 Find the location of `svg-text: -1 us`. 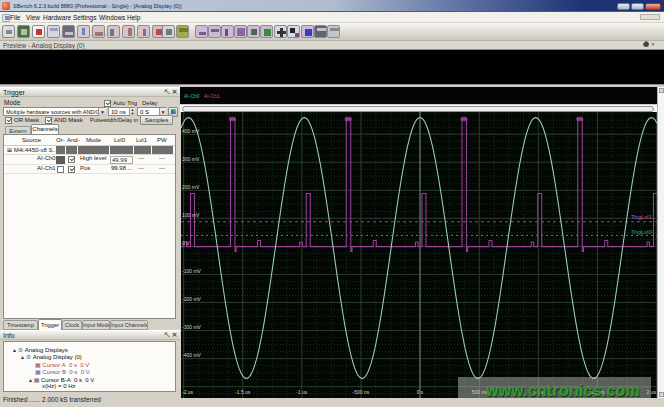

svg-text: -1 us is located at coordinates (302, 392).